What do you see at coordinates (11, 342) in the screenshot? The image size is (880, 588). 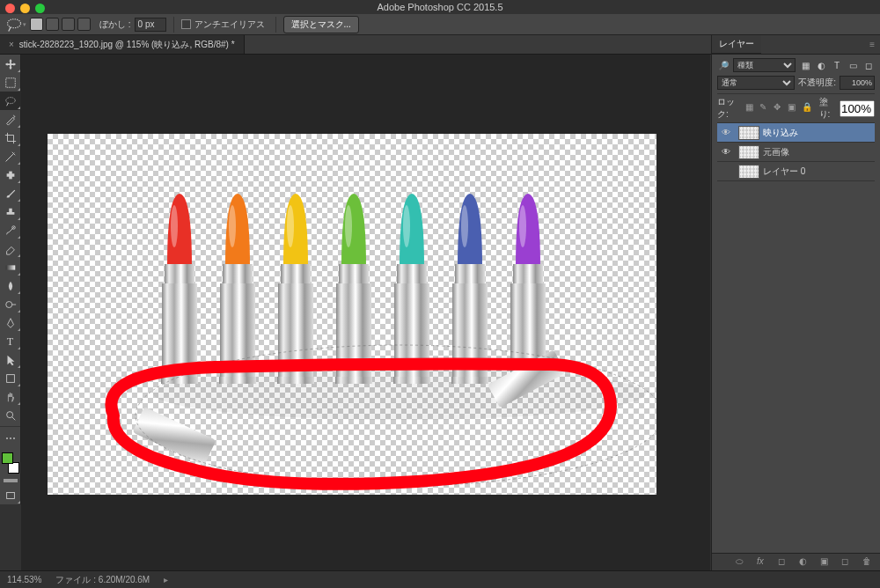 I see `type-tool: T` at bounding box center [11, 342].